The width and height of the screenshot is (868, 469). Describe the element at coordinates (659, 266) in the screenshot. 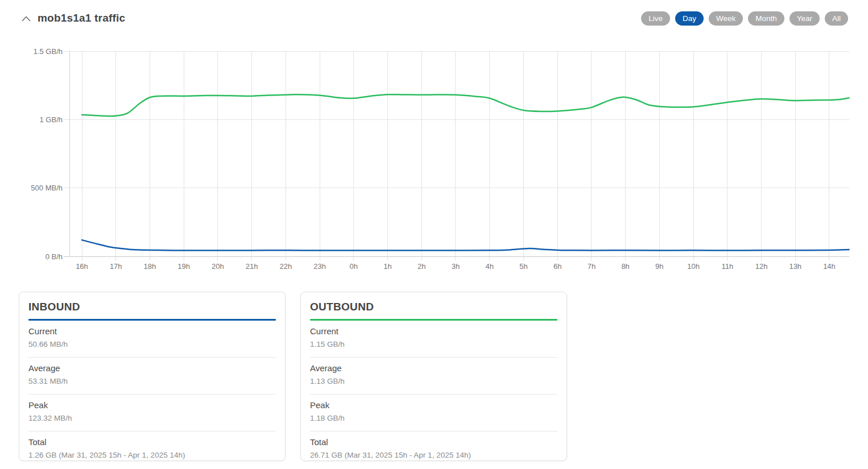

I see `x-axis-label: 9h` at that location.